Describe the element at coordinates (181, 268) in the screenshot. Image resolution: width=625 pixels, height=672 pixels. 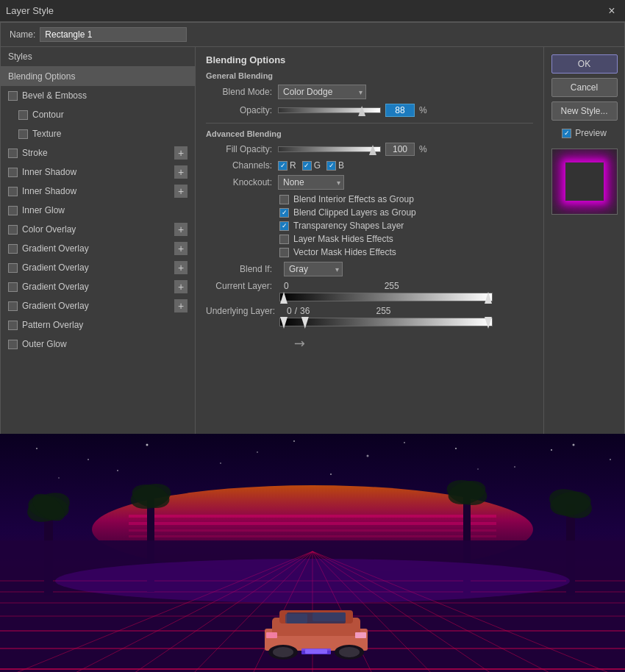
I see `gradient-overlay-2-add-button: +` at that location.